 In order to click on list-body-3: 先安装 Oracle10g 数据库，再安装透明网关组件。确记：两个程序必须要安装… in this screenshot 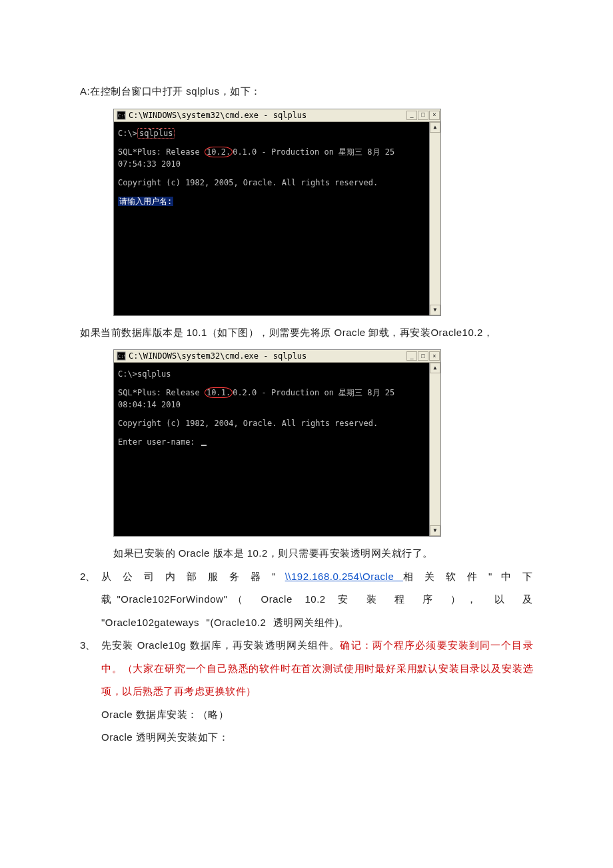, I will do `click(317, 669)`.